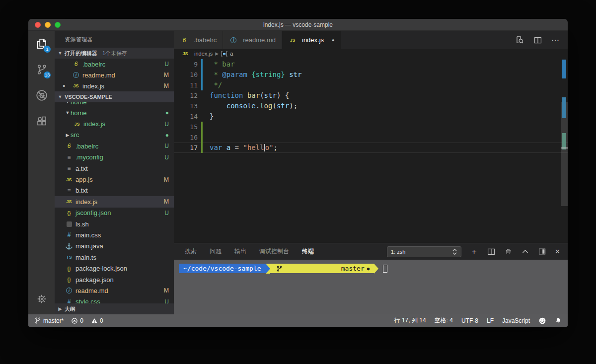 The image size is (596, 364). What do you see at coordinates (114, 280) in the screenshot?
I see `tree-item: {}package.json` at bounding box center [114, 280].